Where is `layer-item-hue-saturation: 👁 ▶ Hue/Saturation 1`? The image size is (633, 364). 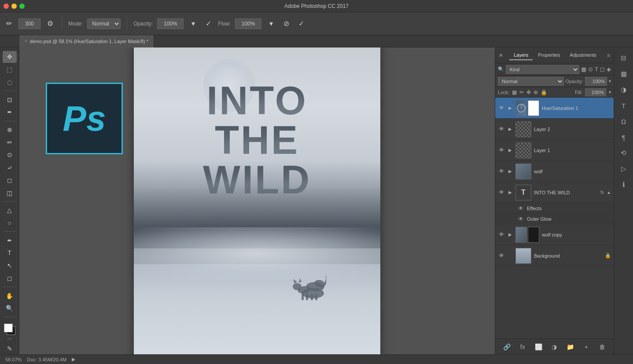
layer-item-hue-saturation: 👁 ▶ Hue/Saturation 1 is located at coordinates (555, 108).